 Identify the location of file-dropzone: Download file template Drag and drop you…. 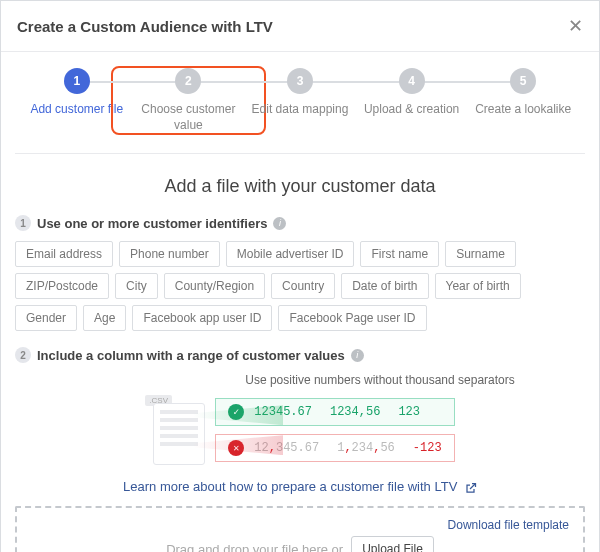
(300, 529).